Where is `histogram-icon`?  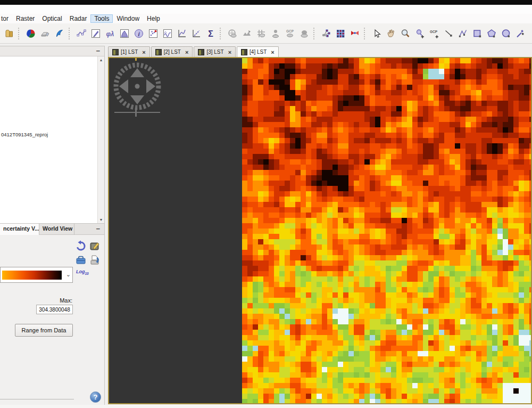
histogram-icon is located at coordinates (124, 34).